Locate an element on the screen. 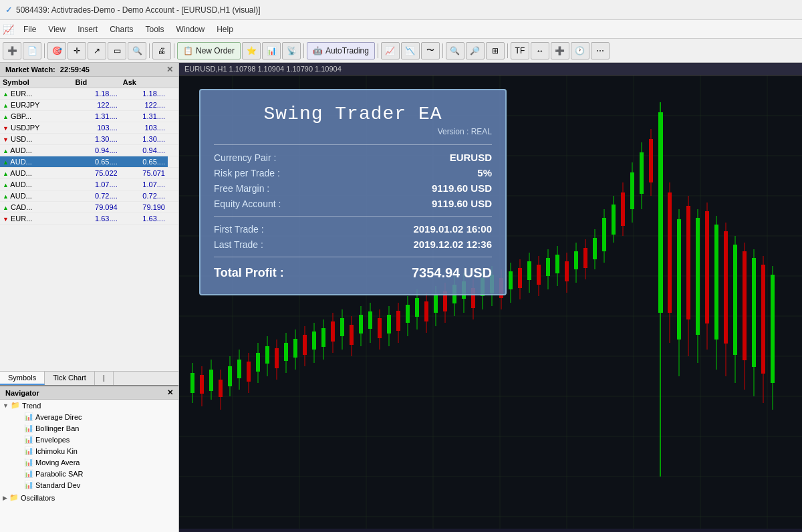  nav-std-dev: 📊 Standard Dev is located at coordinates (90, 485).